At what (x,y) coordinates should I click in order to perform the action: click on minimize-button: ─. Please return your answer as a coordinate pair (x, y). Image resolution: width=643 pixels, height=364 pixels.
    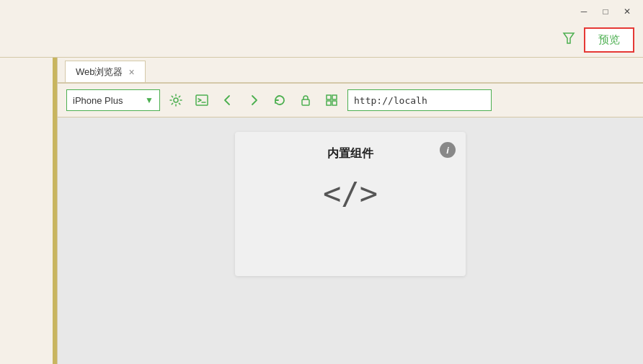
    Looking at the image, I should click on (584, 12).